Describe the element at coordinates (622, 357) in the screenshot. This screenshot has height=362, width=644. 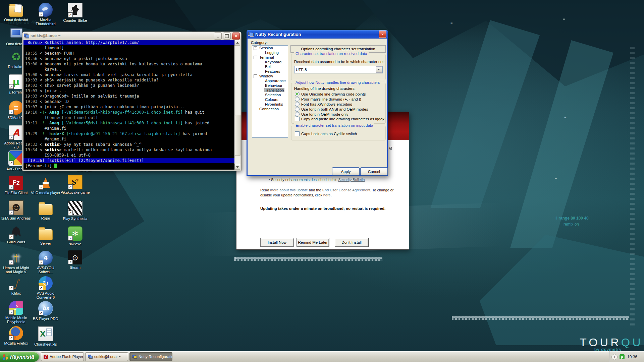
I see `utorrent-tray-icon: µ` at that location.